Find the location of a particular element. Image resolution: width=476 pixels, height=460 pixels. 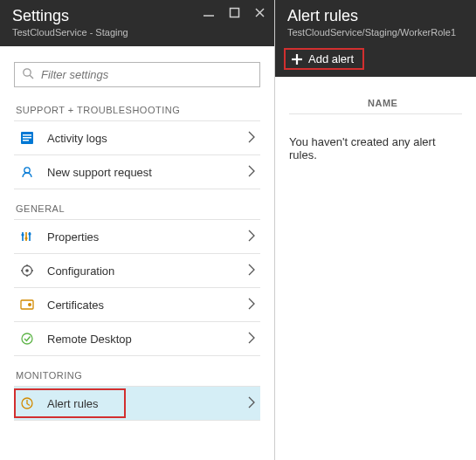

section-general-label: GENERAL is located at coordinates (138, 209).